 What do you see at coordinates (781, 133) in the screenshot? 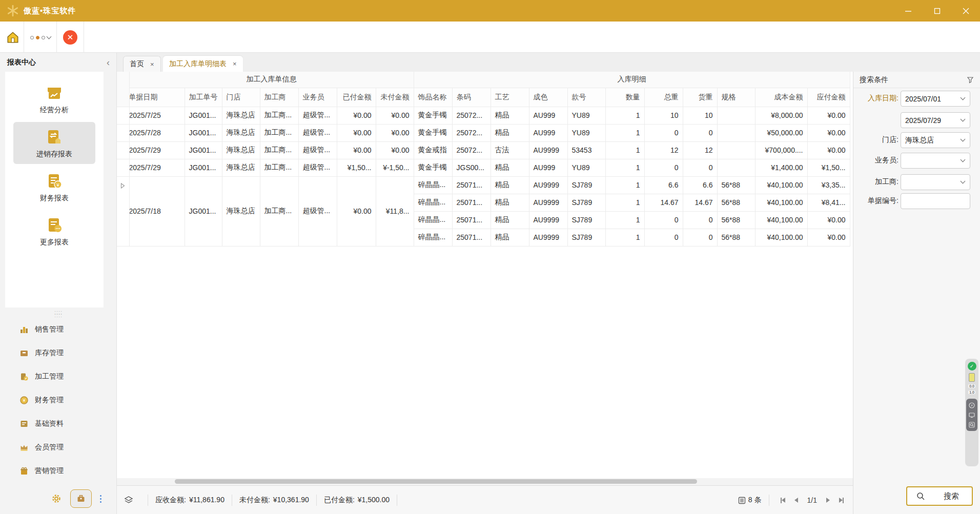
I see `table-cell: ¥50,000.00` at bounding box center [781, 133].